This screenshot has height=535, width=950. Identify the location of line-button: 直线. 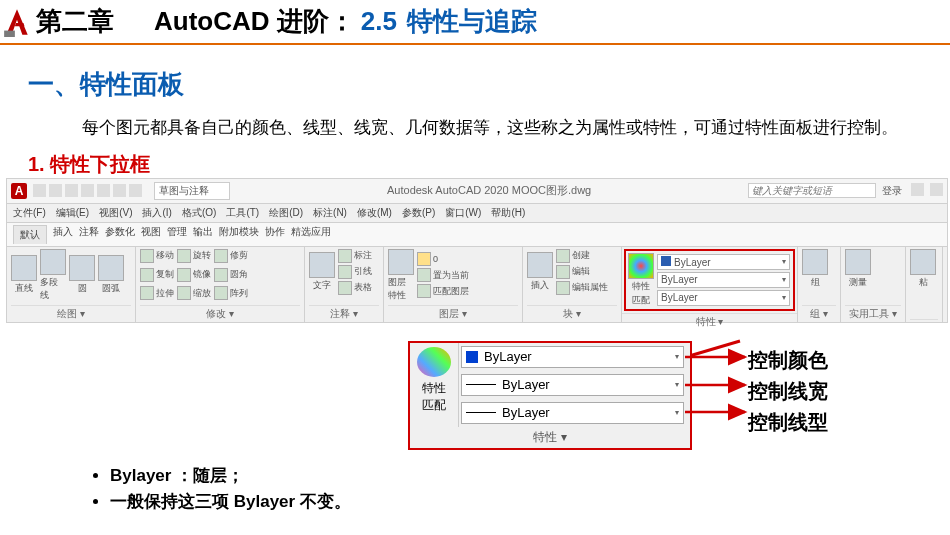
(24, 275).